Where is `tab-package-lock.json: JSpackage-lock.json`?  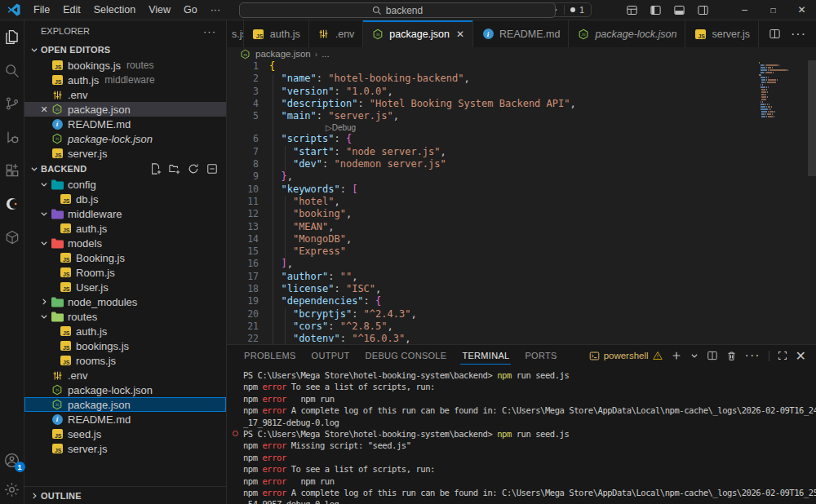
tab-package-lock.json: JSpackage-lock.json is located at coordinates (627, 34).